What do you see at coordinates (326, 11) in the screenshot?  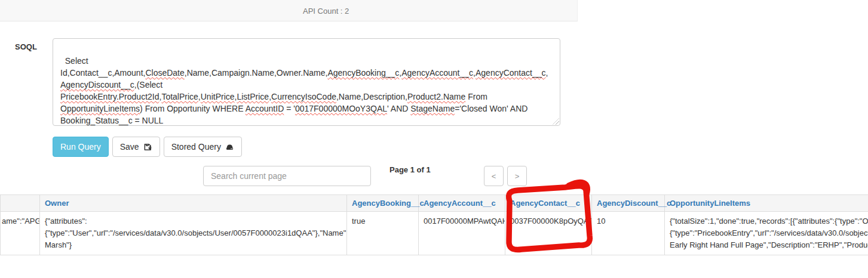 I see `api-count-label: API Count : 2` at bounding box center [326, 11].